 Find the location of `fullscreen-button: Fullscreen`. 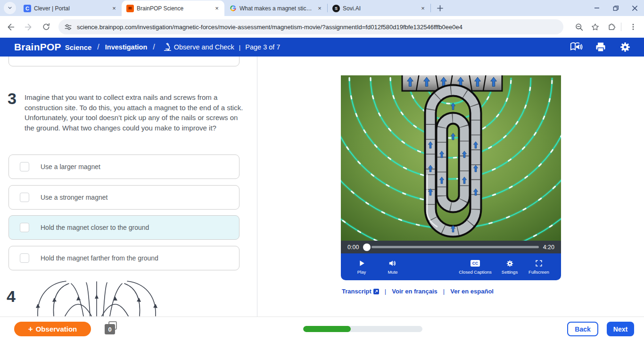

fullscreen-button: Fullscreen is located at coordinates (539, 267).